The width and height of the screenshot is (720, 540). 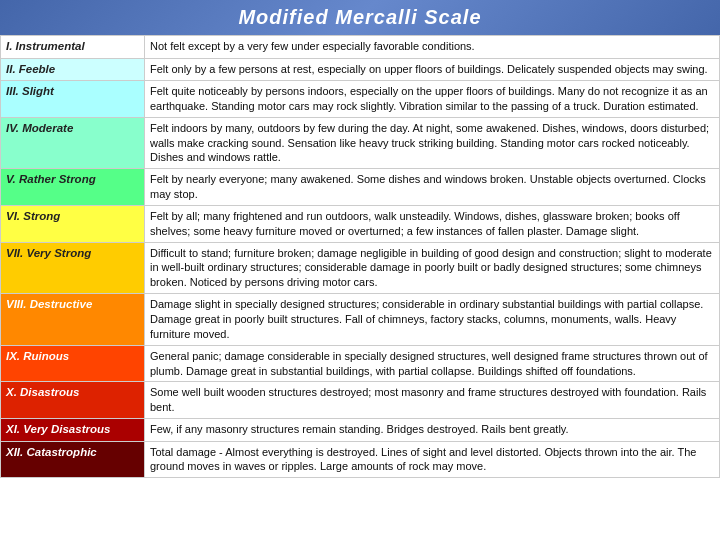 I want to click on description-v: Felt by nearly everyone; many awakened. …, so click(x=432, y=188).